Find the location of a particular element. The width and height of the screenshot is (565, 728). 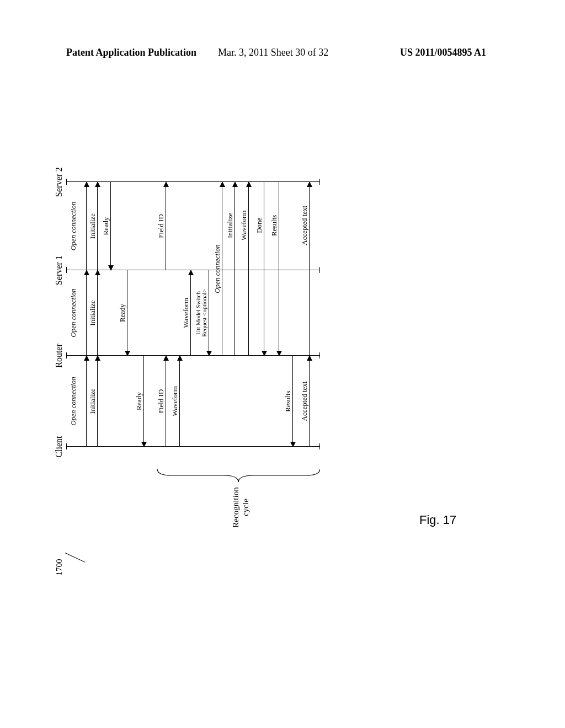

page-header: Patent Application Publication Mar. 3, 2… is located at coordinates (282, 55).